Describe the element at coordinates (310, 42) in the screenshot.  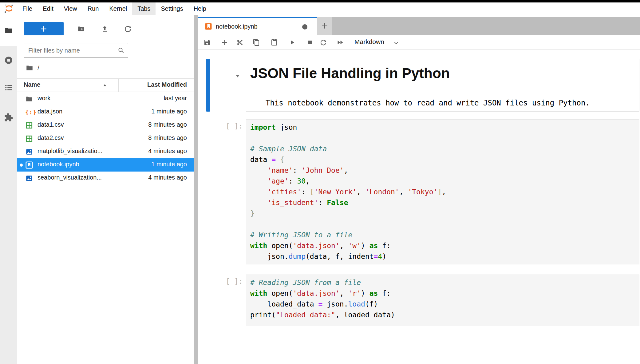
I see `stop-kernel-icon` at that location.